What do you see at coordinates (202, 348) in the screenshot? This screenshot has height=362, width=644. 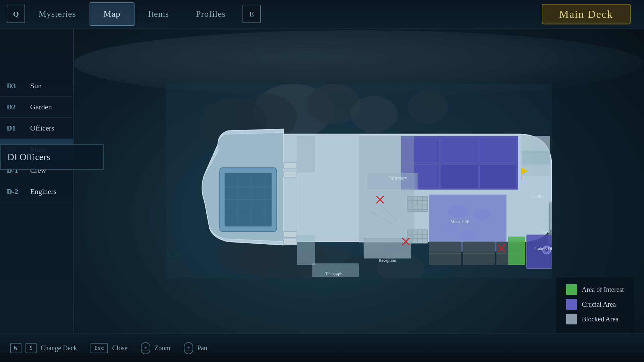 I see `pan-label: Pan` at bounding box center [202, 348].